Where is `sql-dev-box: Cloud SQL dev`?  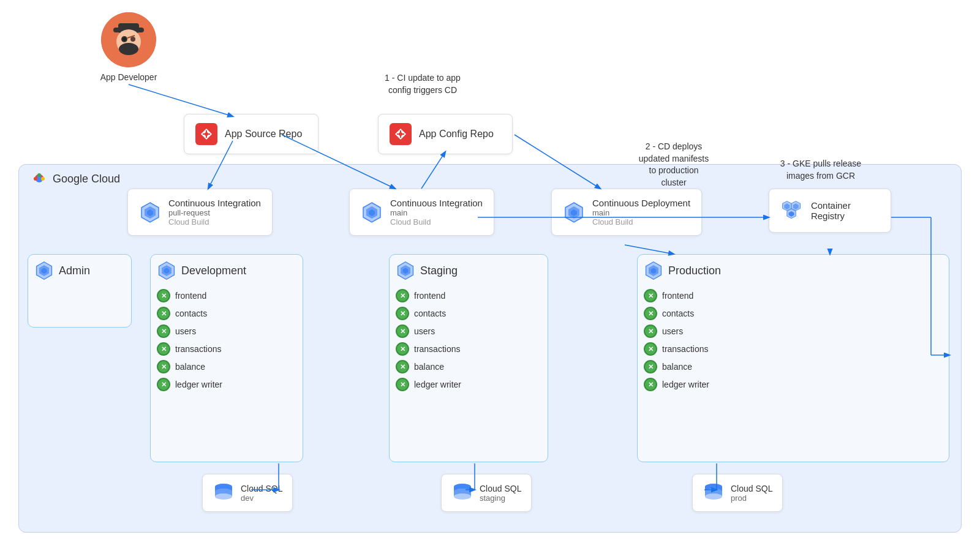 sql-dev-box: Cloud SQL dev is located at coordinates (247, 493).